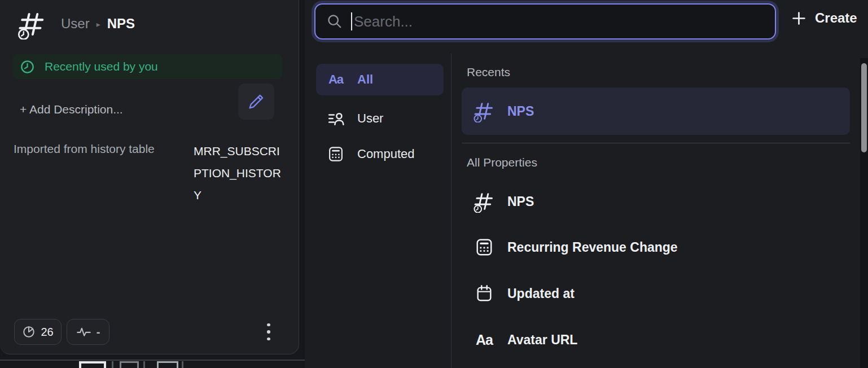  What do you see at coordinates (593, 247) in the screenshot?
I see `property-item-label: Recurring Revenue Change` at bounding box center [593, 247].